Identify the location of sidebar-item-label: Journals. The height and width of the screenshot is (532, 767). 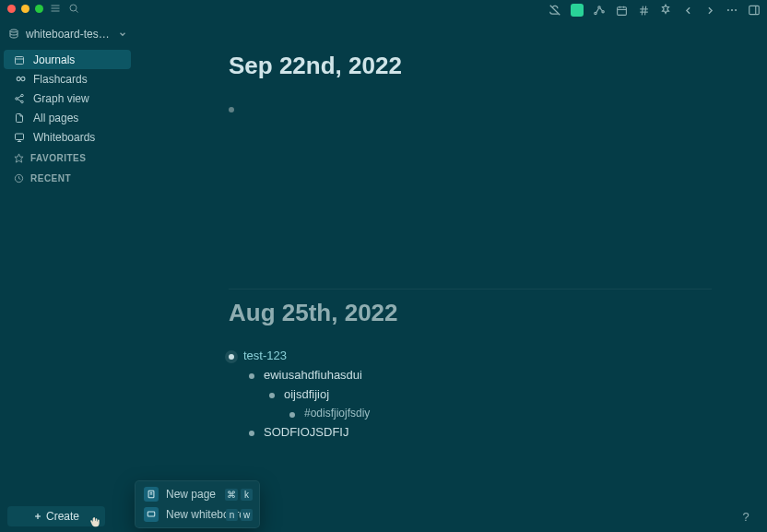
(53, 60).